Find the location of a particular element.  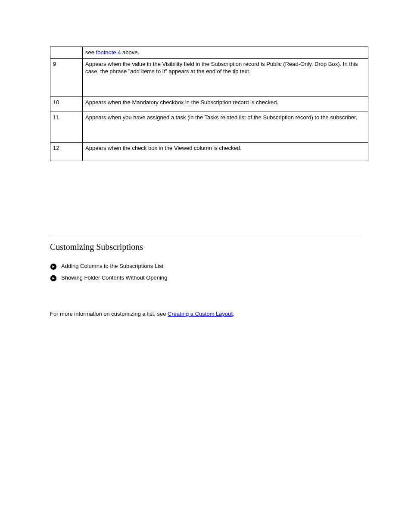

list-item-label: Showing Folder Contents Without Opening is located at coordinates (211, 277).